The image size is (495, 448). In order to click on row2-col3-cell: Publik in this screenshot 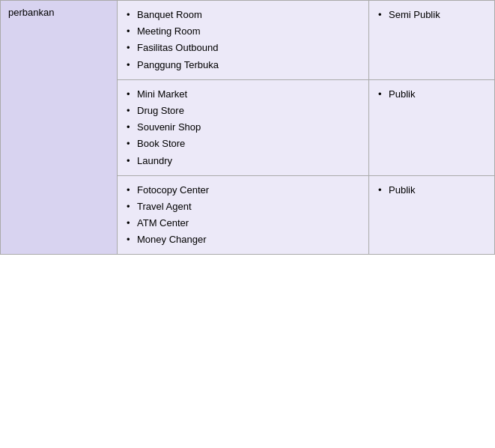, I will do `click(432, 127)`.